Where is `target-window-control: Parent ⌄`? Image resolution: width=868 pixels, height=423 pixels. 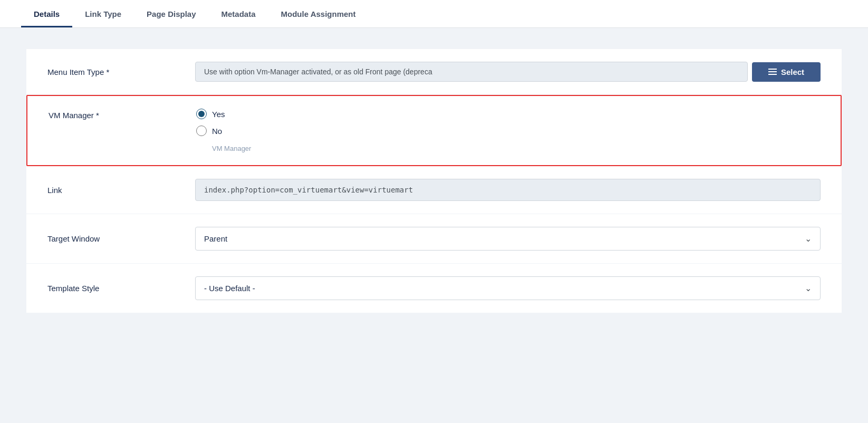 target-window-control: Parent ⌄ is located at coordinates (508, 238).